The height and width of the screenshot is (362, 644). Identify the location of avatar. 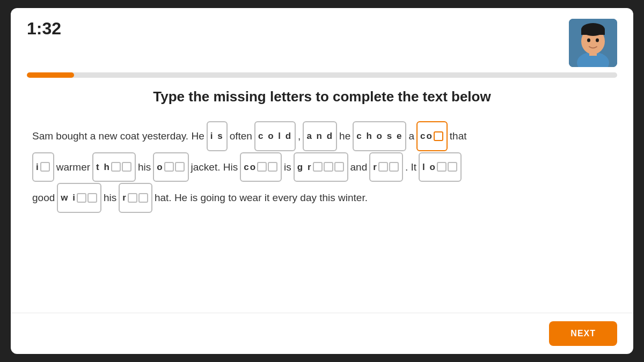
(593, 43).